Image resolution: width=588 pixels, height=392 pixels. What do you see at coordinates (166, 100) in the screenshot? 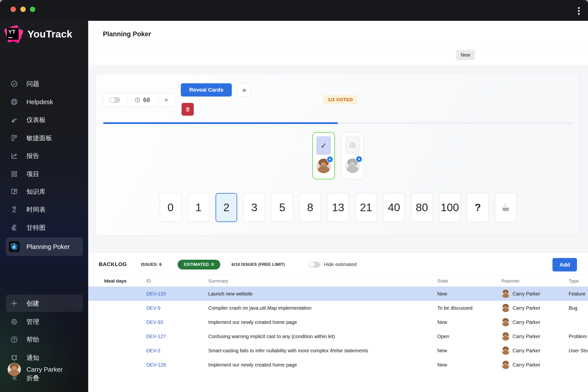
I see `timer-start-button` at bounding box center [166, 100].